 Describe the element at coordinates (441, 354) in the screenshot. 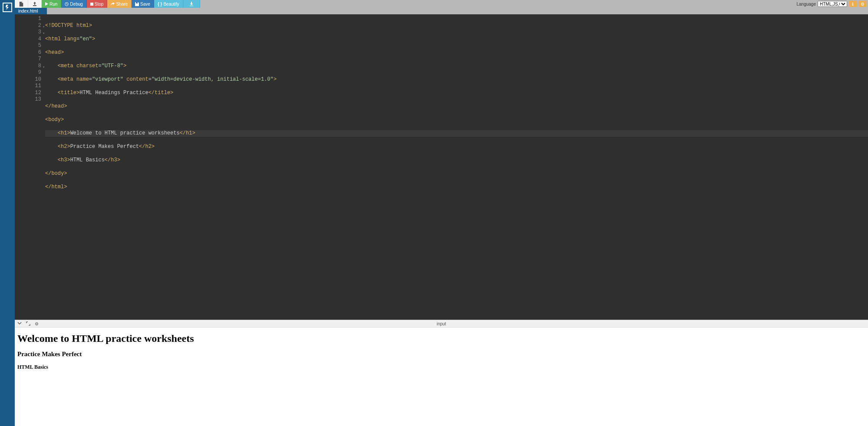

I see `output-h2: Practice Makes Perfect` at that location.